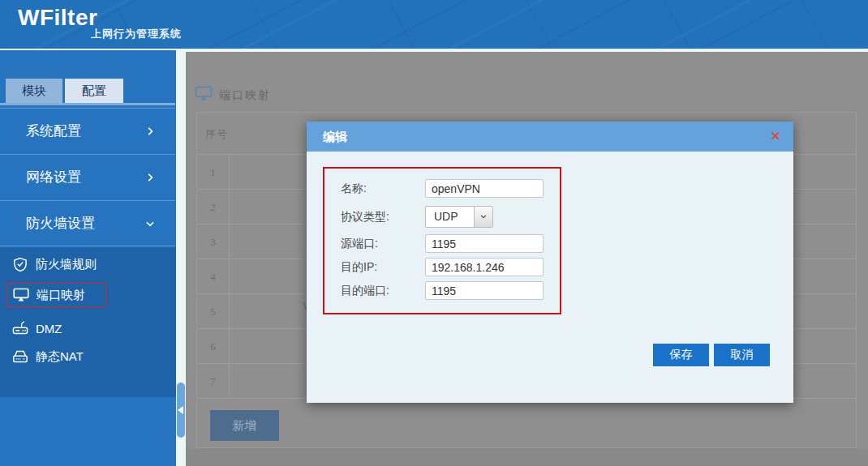  I want to click on tab-underline, so click(88, 104).